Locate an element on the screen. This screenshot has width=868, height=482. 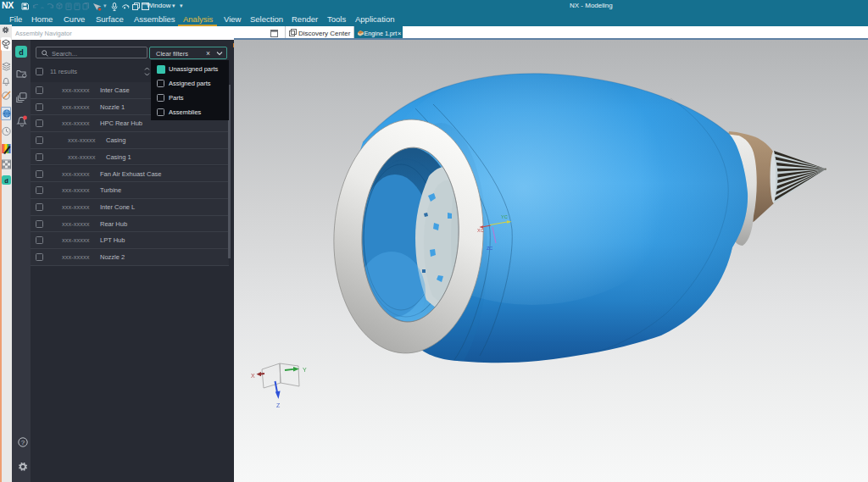
svg-text: X is located at coordinates (253, 376).